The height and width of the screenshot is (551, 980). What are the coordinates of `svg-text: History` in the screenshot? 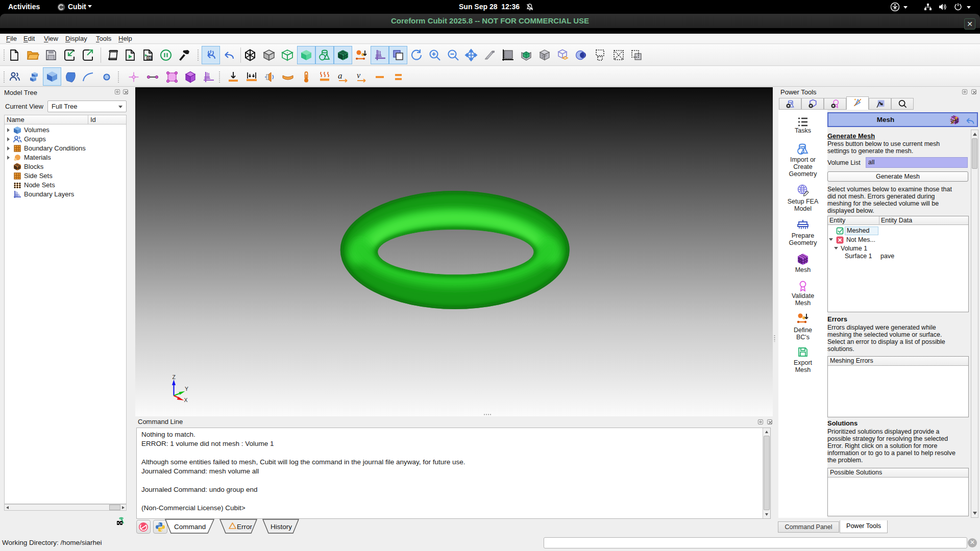 It's located at (281, 527).